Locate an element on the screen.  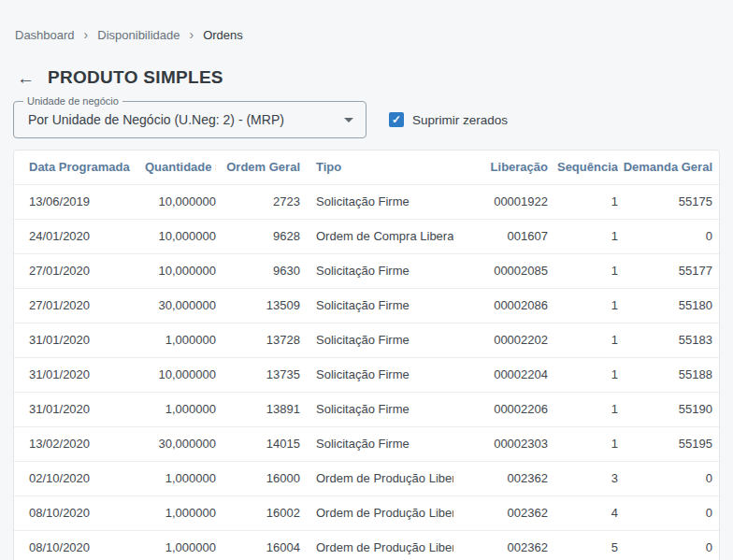
business-unit-select: Unidade de negócio Por Unidade de Negóci… is located at coordinates (190, 120).